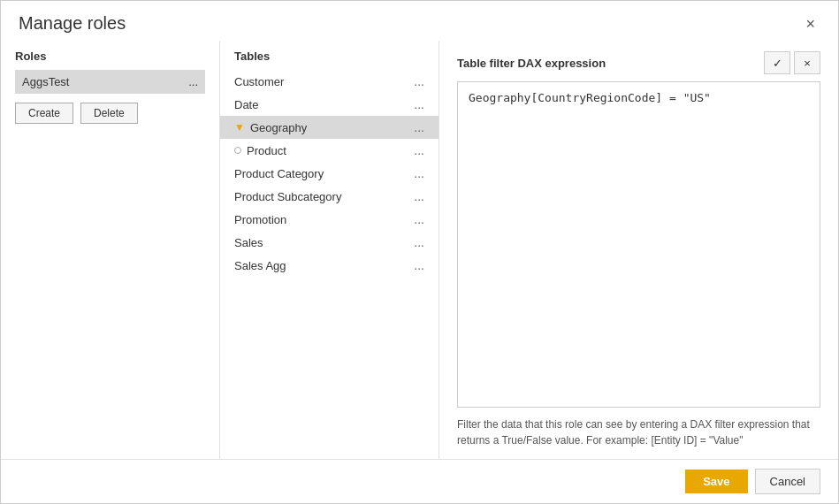  I want to click on tables-title: Tables, so click(329, 57).